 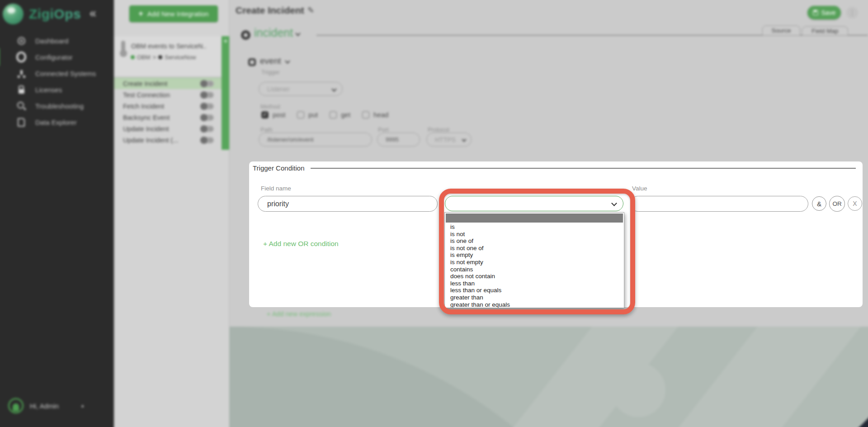 I want to click on operator-option: greater than, so click(x=534, y=298).